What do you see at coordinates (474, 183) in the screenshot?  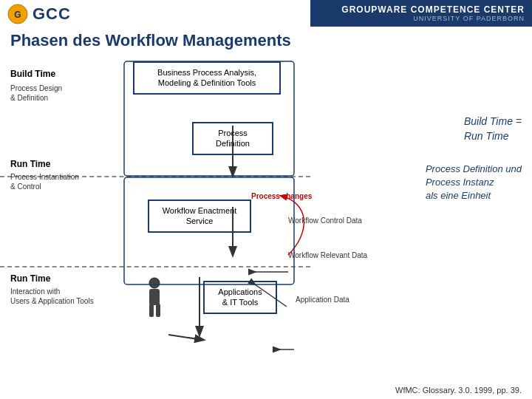 I see `annotation-process-def: Process Definition und Process Instanz a…` at bounding box center [474, 183].